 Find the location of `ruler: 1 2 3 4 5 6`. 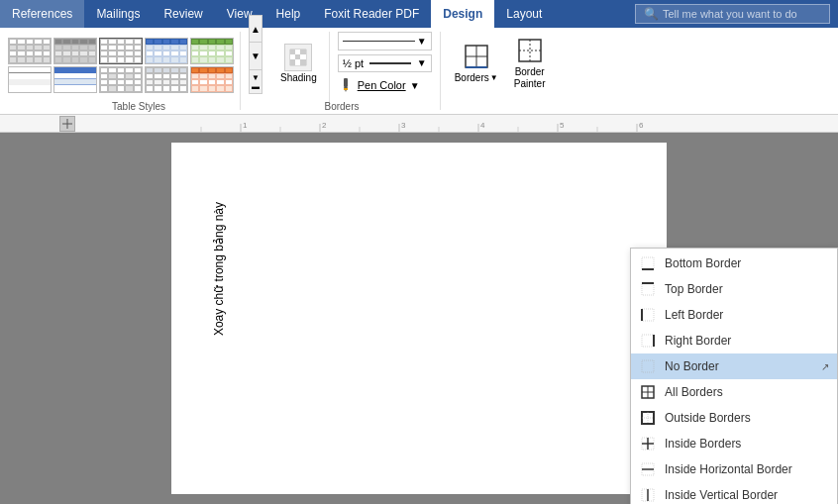

ruler: 1 2 3 4 5 6 is located at coordinates (419, 124).